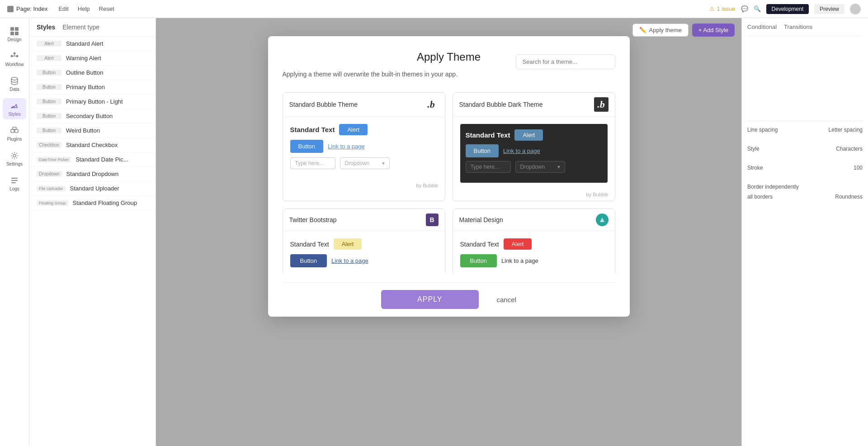 The width and height of the screenshot is (868, 446). Describe the element at coordinates (27, 9) in the screenshot. I see `page-indicator: Page: Index` at that location.